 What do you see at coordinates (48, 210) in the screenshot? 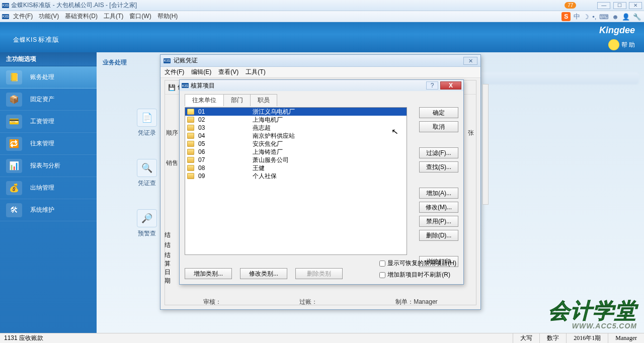
I see `sidebar-item-6: 🛠系统维护` at bounding box center [48, 210].